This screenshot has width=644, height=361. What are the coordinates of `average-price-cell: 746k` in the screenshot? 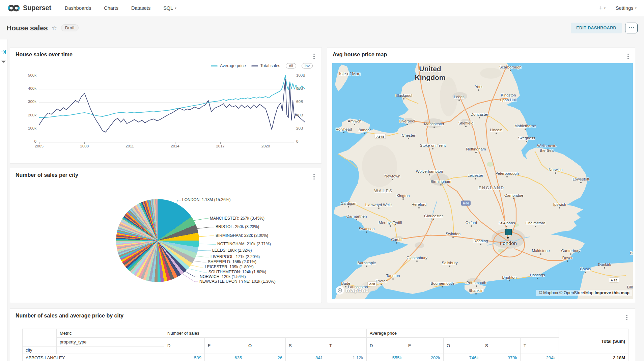 It's located at (463, 358).